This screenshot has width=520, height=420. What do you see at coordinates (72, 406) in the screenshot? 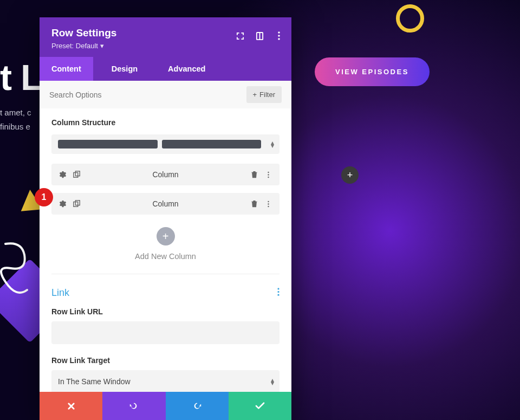
I see `close-icon` at bounding box center [72, 406].